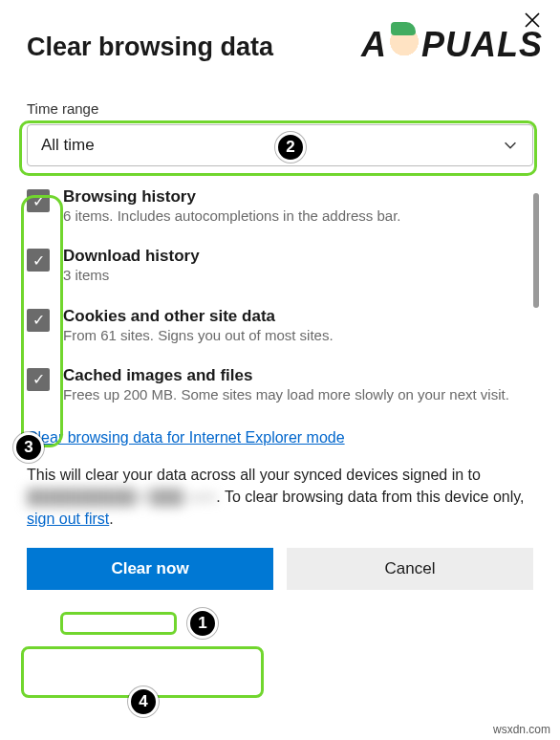  I want to click on sync-info-text: This will clear your data across all you…, so click(280, 497).